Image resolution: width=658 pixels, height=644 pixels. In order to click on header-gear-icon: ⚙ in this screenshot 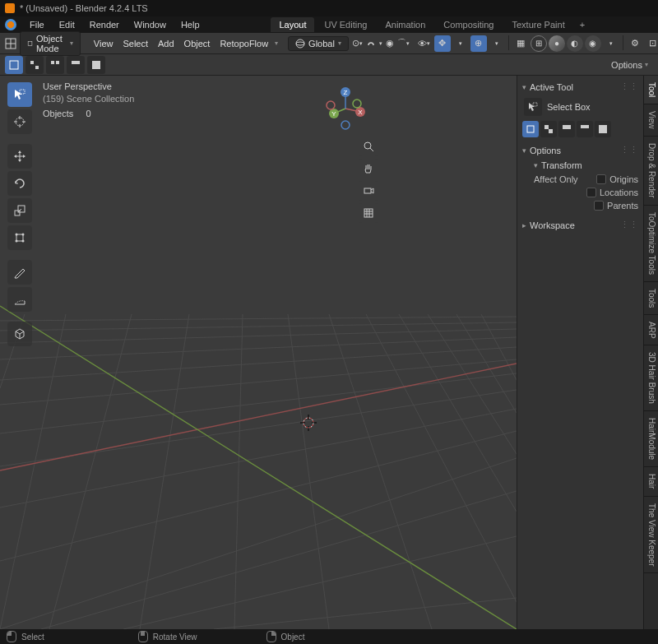, I will do `click(635, 44)`.